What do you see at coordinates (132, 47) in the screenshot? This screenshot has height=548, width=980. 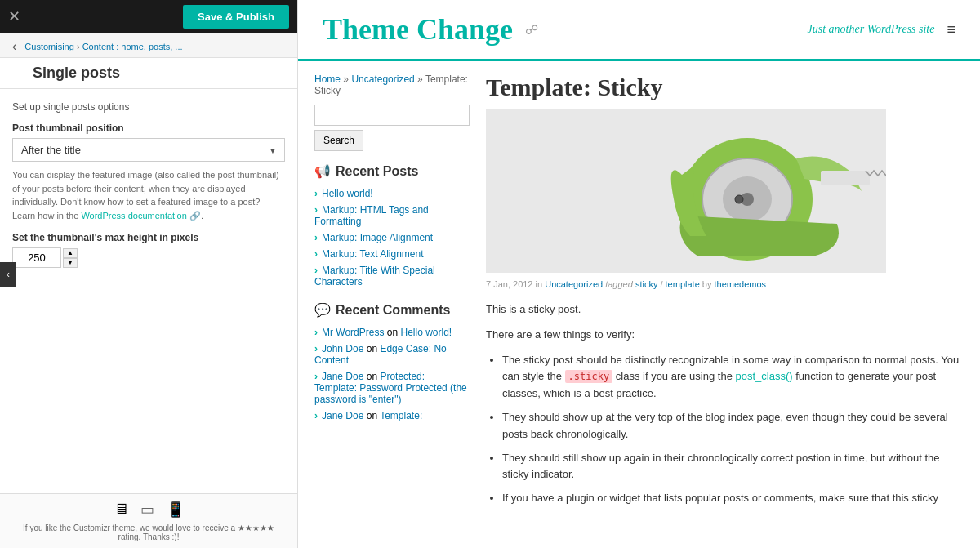 I see `breadcrumb-link-content: Content : home, posts, ...` at bounding box center [132, 47].